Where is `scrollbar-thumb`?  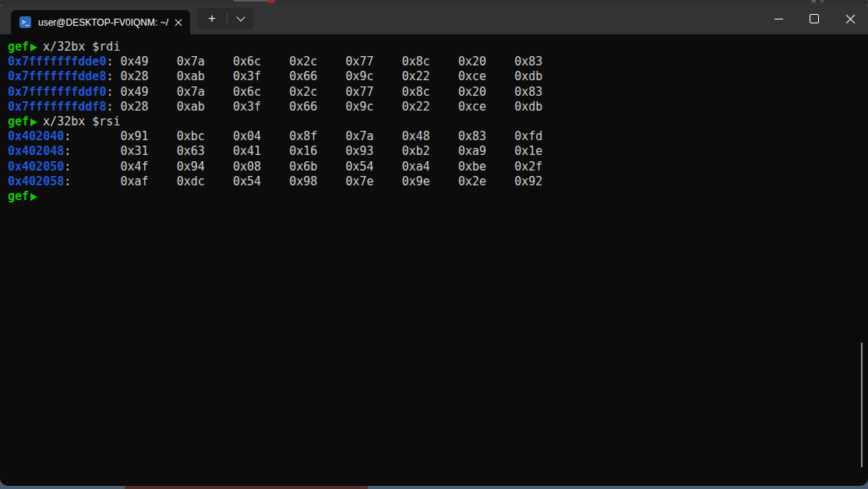
scrollbar-thumb is located at coordinates (862, 405).